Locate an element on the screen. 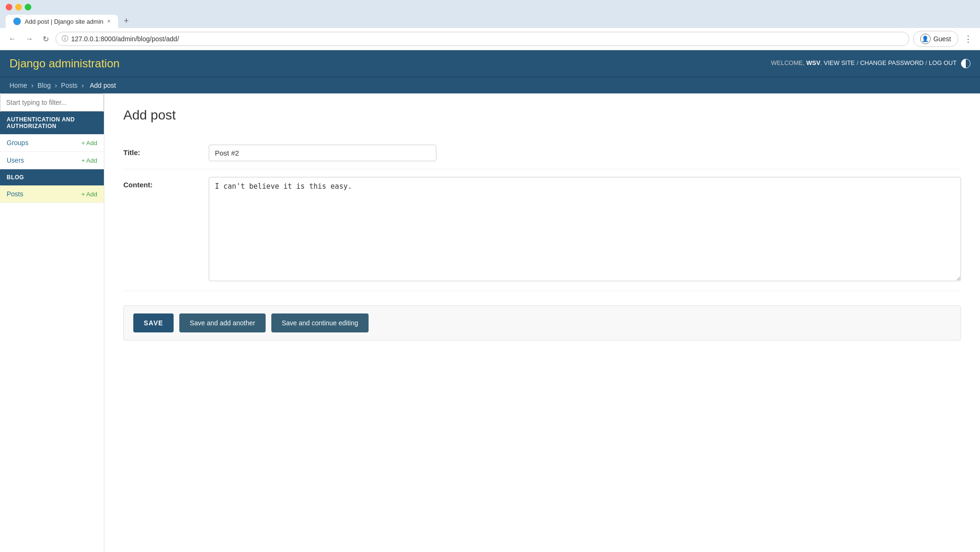  guest-button: 👤 Guest is located at coordinates (935, 39).